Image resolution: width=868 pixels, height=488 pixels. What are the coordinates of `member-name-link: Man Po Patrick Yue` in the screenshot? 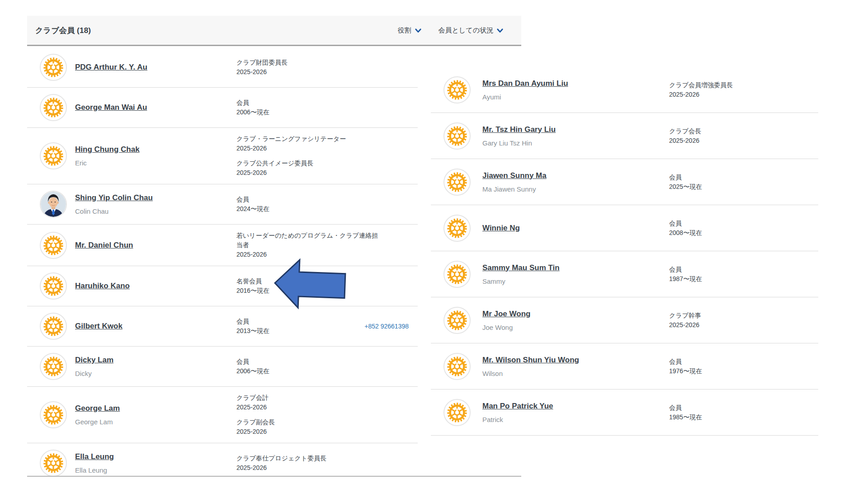 It's located at (518, 406).